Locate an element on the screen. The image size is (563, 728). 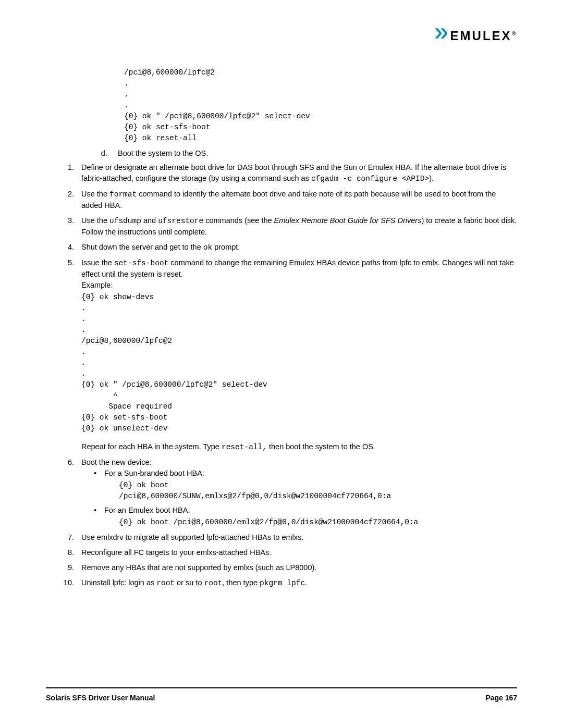
step-6: Define or designate an alternate boot dr… is located at coordinates (297, 173).